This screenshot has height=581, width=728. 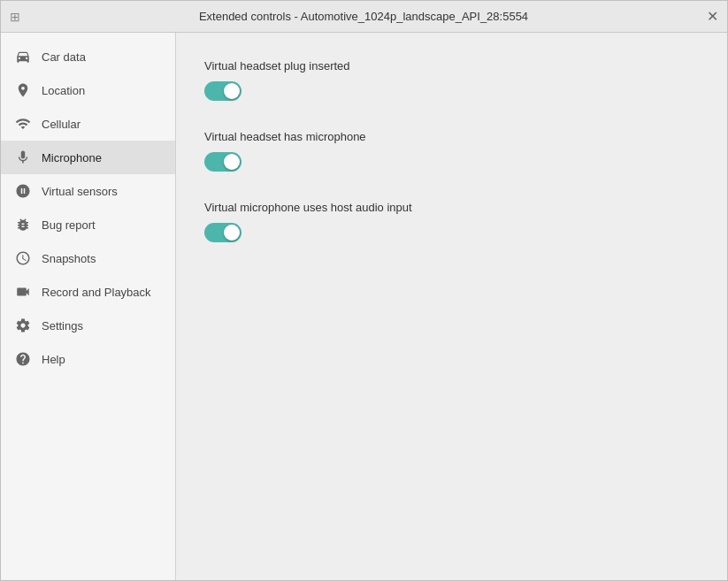 What do you see at coordinates (61, 124) in the screenshot?
I see `sidebar-label-cellular: Cellular` at bounding box center [61, 124].